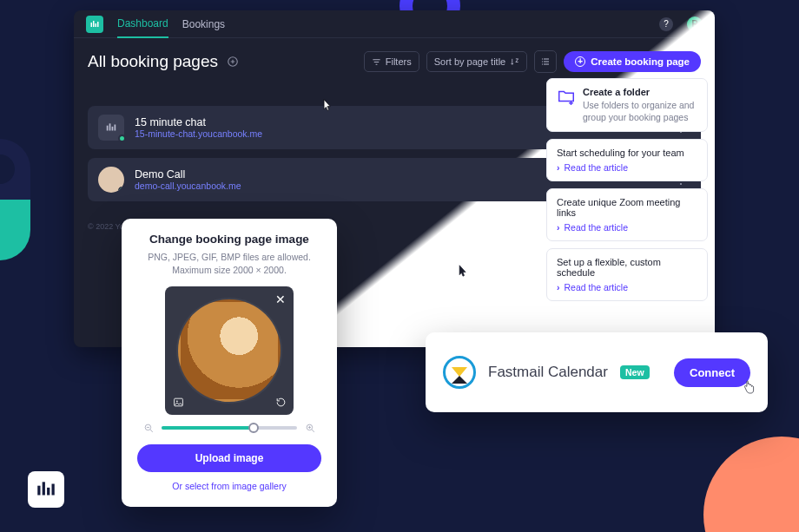 Image resolution: width=799 pixels, height=532 pixels. What do you see at coordinates (471, 62) in the screenshot?
I see `sort-label: Sort by page title` at bounding box center [471, 62].